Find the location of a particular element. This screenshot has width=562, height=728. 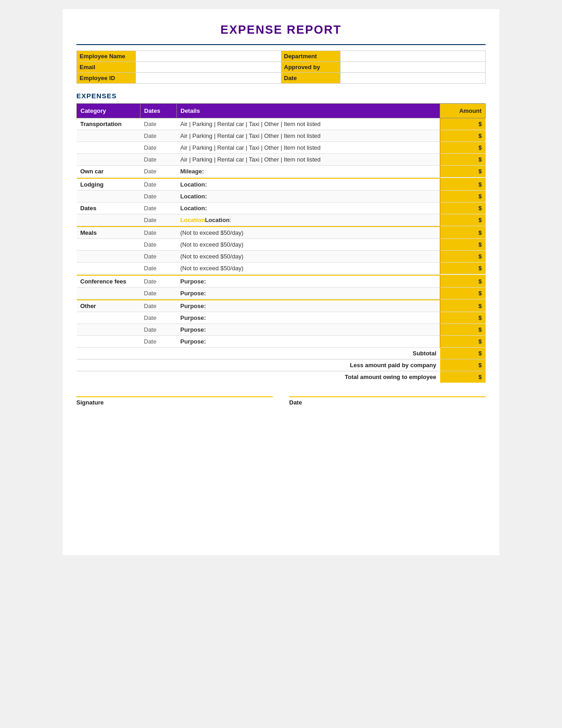

date-block: Date is located at coordinates (387, 401).